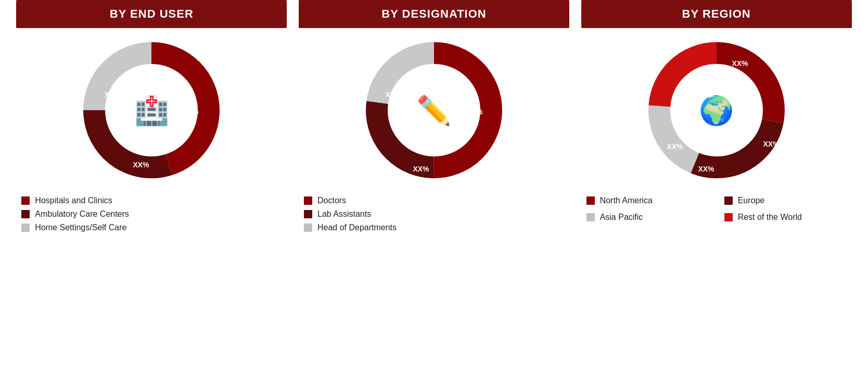 Image resolution: width=868 pixels, height=381 pixels. What do you see at coordinates (154, 201) in the screenshot?
I see `legend-item-hospitals: Hospitals and Clinics` at bounding box center [154, 201].